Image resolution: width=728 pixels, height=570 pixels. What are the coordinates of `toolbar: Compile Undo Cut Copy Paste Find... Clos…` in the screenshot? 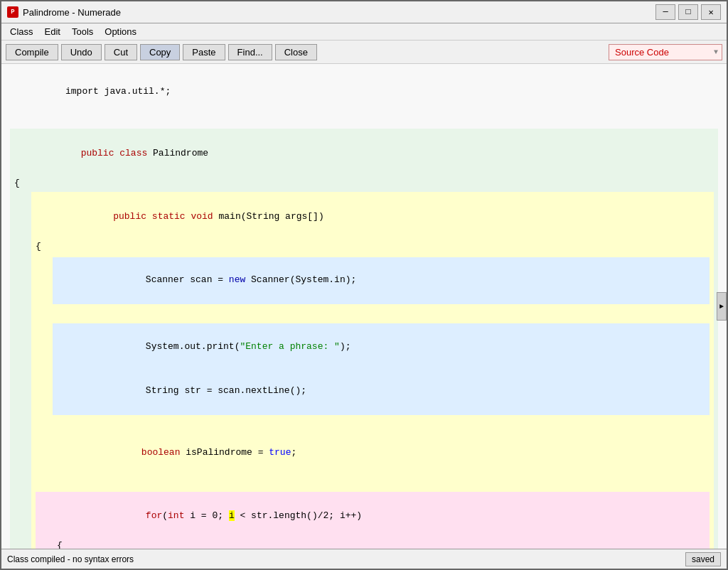 It's located at (364, 53).